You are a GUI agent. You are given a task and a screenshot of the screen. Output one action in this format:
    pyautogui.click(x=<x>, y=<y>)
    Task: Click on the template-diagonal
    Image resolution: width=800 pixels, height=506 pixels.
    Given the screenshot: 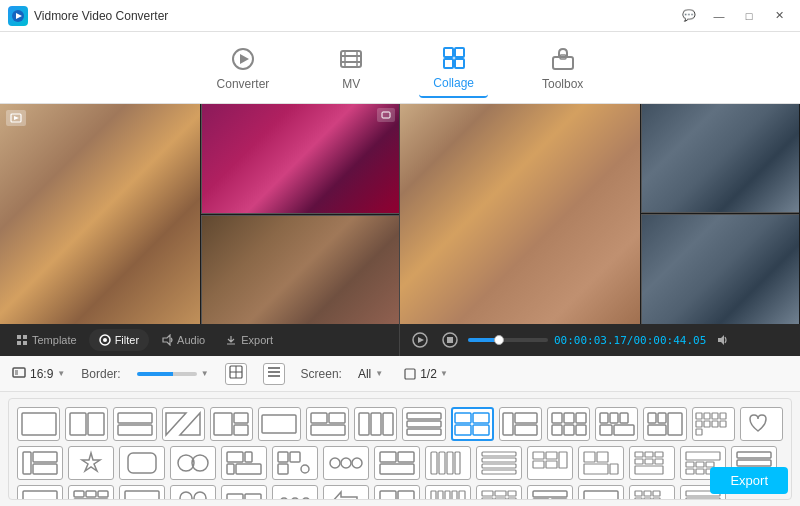 What is the action you would take?
    pyautogui.click(x=184, y=424)
    